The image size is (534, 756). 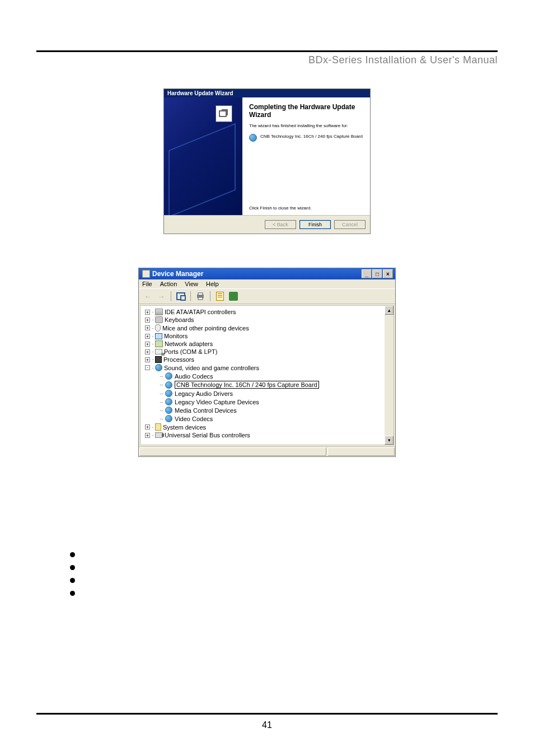 I want to click on expander-icon: -, so click(x=148, y=367).